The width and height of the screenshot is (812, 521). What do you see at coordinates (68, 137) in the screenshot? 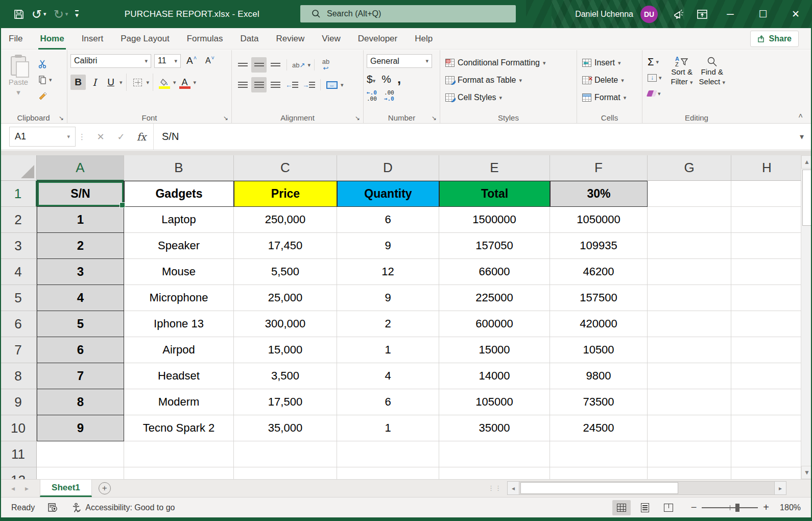
I see `name-box-dropdown: ▾` at bounding box center [68, 137].